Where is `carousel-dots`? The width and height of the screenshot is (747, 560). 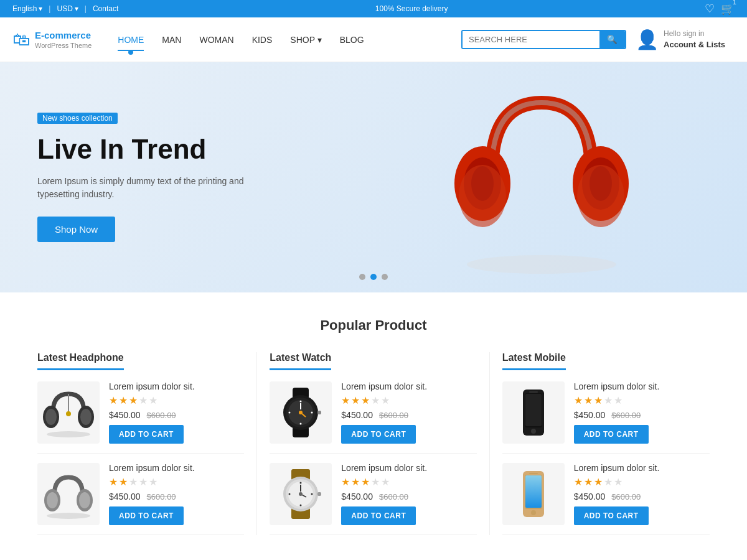
carousel-dots is located at coordinates (374, 277).